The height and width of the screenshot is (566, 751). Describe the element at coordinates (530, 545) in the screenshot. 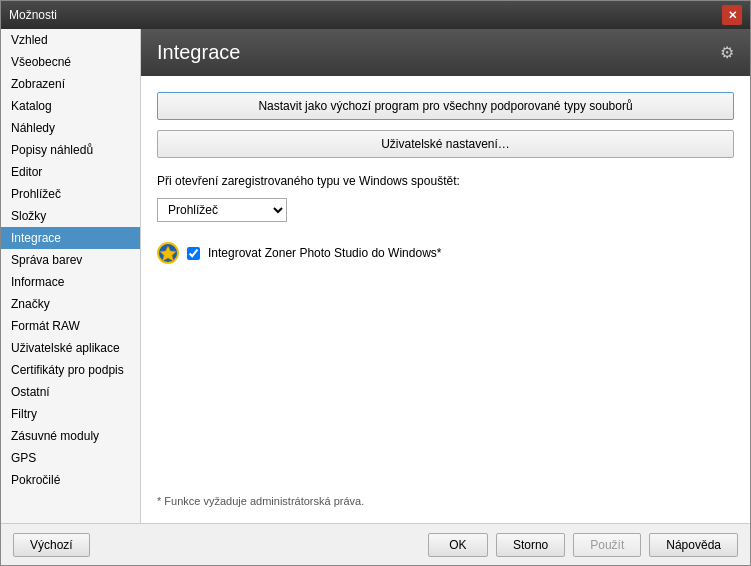

I see `cancel-button: Storno` at that location.